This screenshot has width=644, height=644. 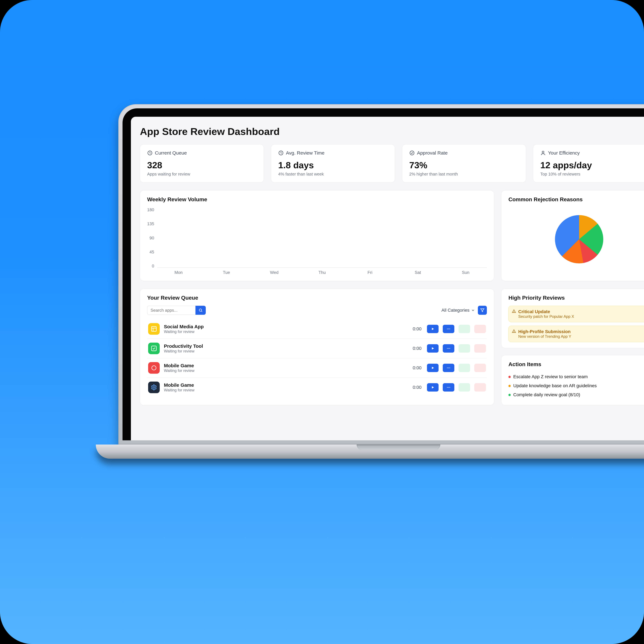 What do you see at coordinates (592, 165) in the screenshot?
I see `stat-value: 12 apps/day` at bounding box center [592, 165].